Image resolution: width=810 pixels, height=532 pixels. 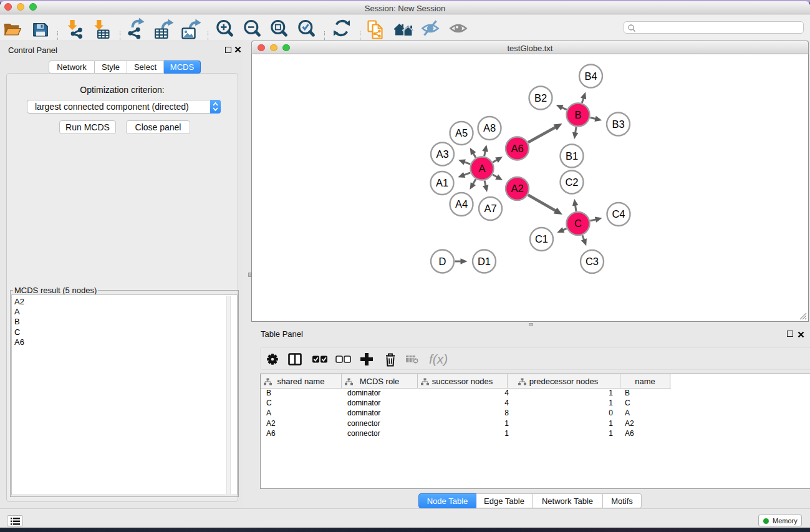 I want to click on svg-text: B2, so click(x=541, y=98).